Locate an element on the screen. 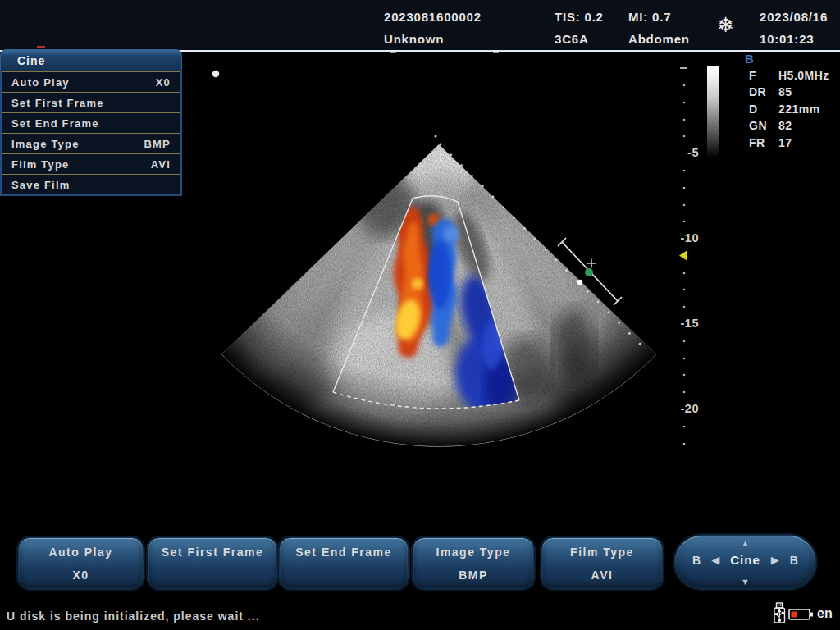 The width and height of the screenshot is (840, 630). menu-item-value: BMP is located at coordinates (158, 144).